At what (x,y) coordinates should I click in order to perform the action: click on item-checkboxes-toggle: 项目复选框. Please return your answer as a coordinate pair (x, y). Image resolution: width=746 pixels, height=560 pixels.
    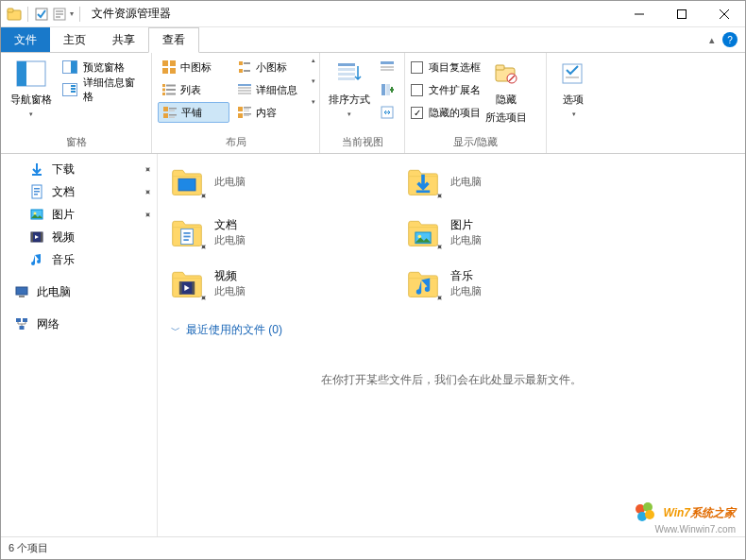
    Looking at the image, I should click on (446, 67).